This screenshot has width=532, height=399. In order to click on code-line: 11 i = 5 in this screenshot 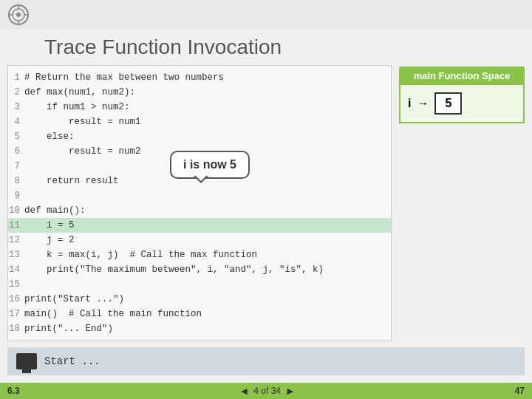, I will do `click(200, 225)`.